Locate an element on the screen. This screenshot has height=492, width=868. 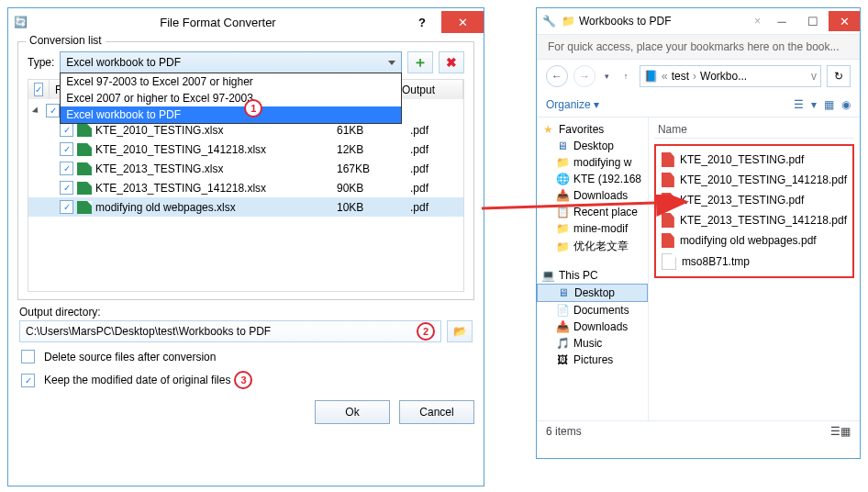
tab-close-icon: × is located at coordinates (758, 21).